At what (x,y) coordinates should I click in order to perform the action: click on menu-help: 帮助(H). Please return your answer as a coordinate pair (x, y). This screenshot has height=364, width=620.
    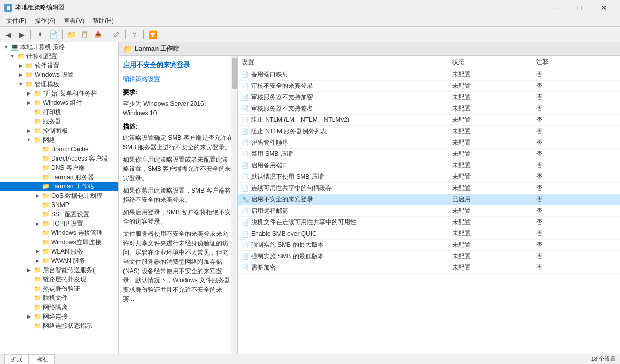
    Looking at the image, I should click on (103, 21).